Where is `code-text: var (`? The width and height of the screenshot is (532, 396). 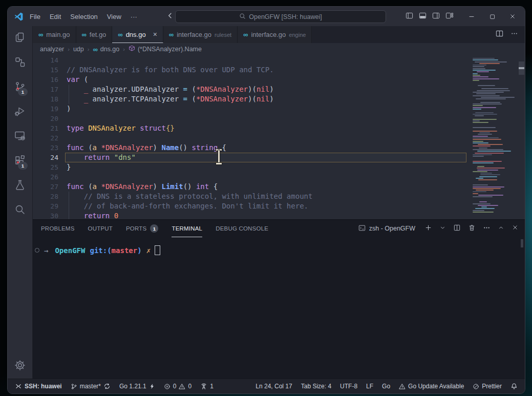
code-text: var ( is located at coordinates (77, 80).